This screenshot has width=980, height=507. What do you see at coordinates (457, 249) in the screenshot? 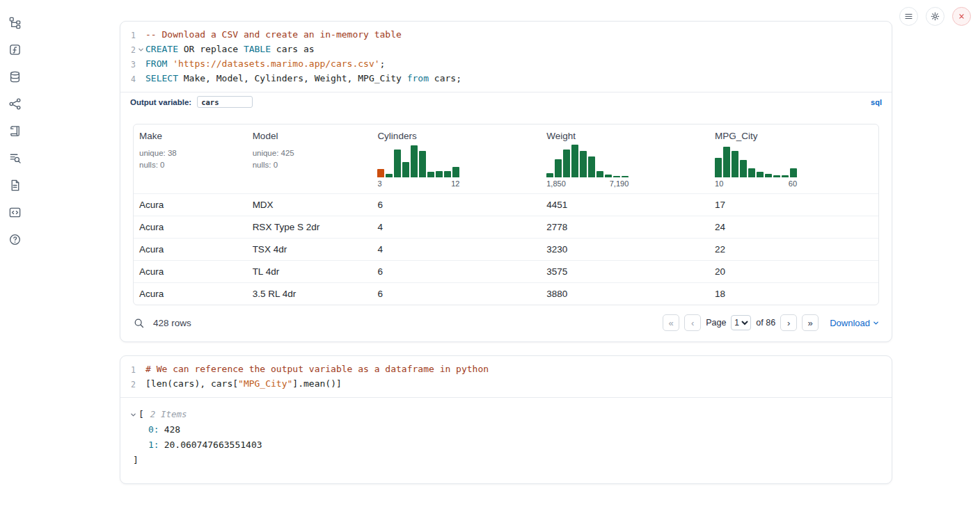
I see `table-cell: 4` at bounding box center [457, 249].